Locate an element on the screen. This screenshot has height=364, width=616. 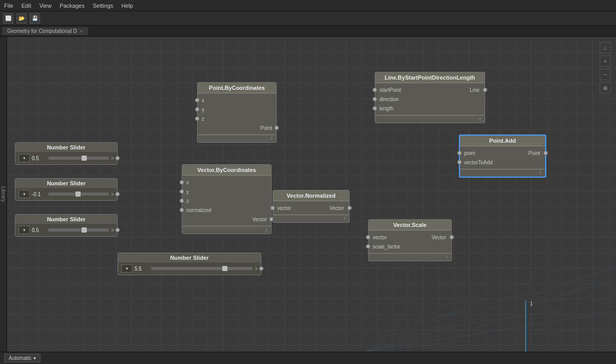
slider-node-1: Number Slider ▾ 0.5 > is located at coordinates (66, 154).